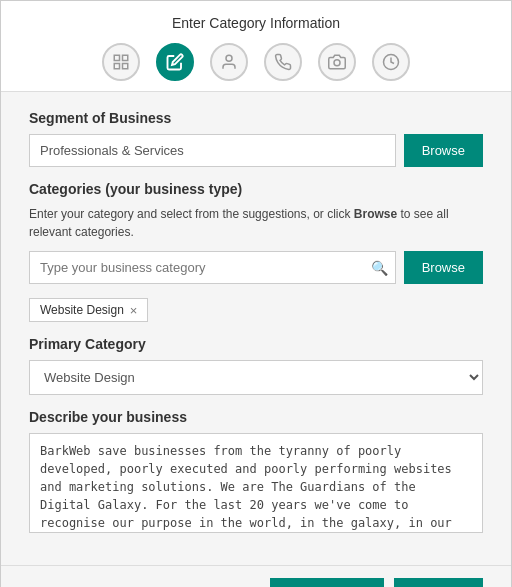  I want to click on tag-remove-button: ×, so click(134, 310).